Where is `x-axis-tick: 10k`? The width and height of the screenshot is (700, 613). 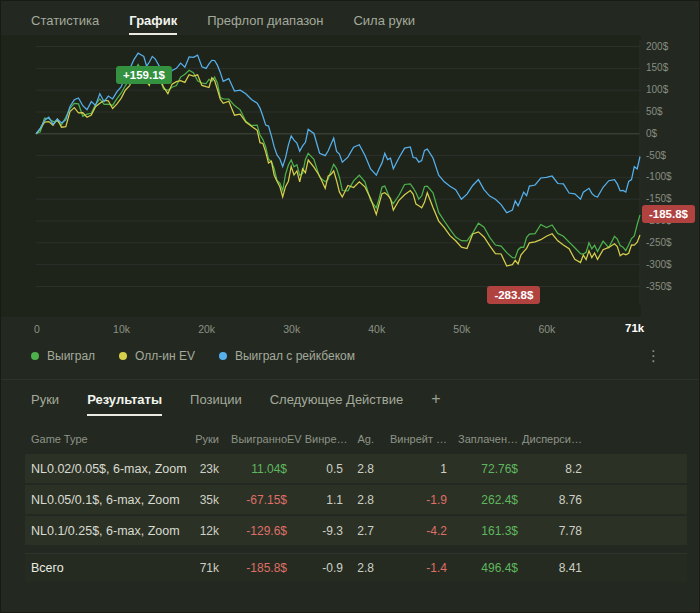
x-axis-tick: 10k is located at coordinates (122, 329).